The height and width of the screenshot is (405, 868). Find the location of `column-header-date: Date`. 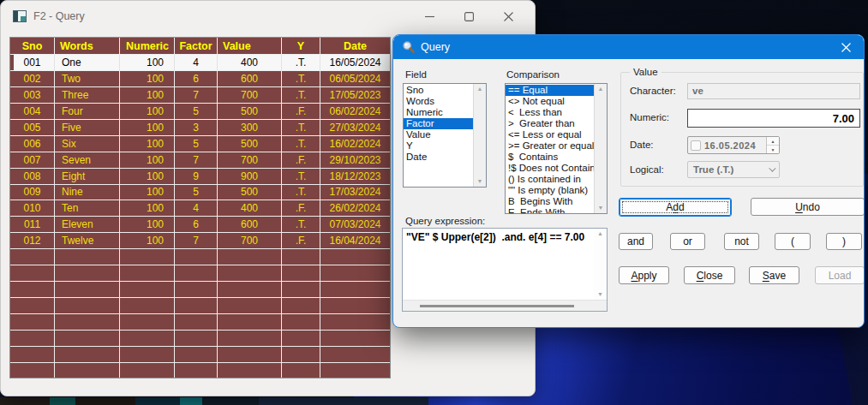

column-header-date: Date is located at coordinates (355, 46).